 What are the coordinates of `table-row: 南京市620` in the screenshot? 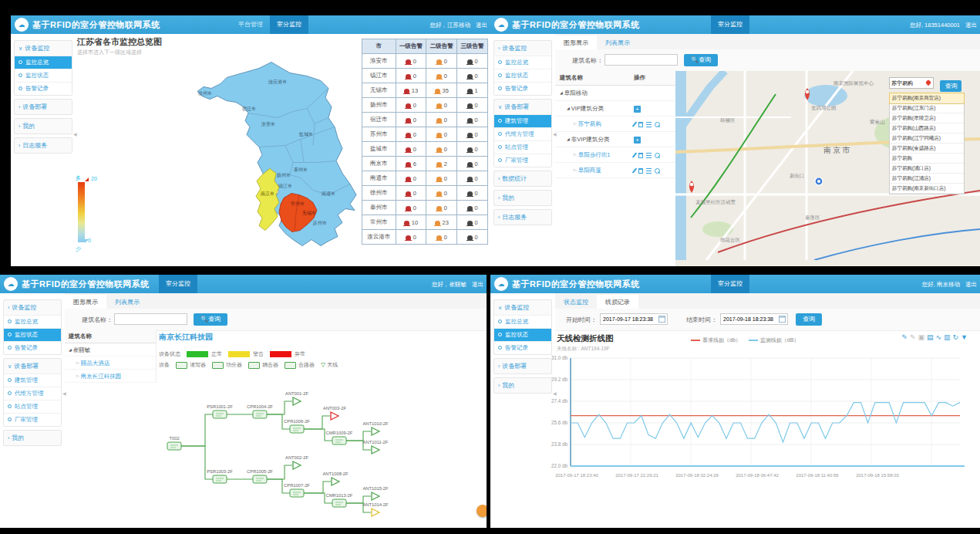 It's located at (426, 164).